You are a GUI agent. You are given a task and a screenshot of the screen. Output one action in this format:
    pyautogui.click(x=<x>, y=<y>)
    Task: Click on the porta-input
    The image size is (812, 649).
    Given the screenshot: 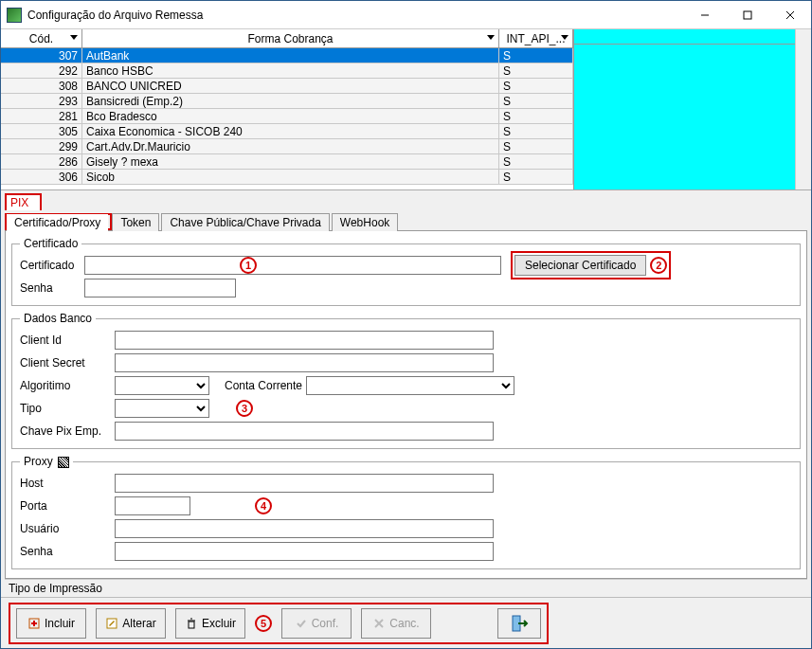 What is the action you would take?
    pyautogui.click(x=153, y=506)
    